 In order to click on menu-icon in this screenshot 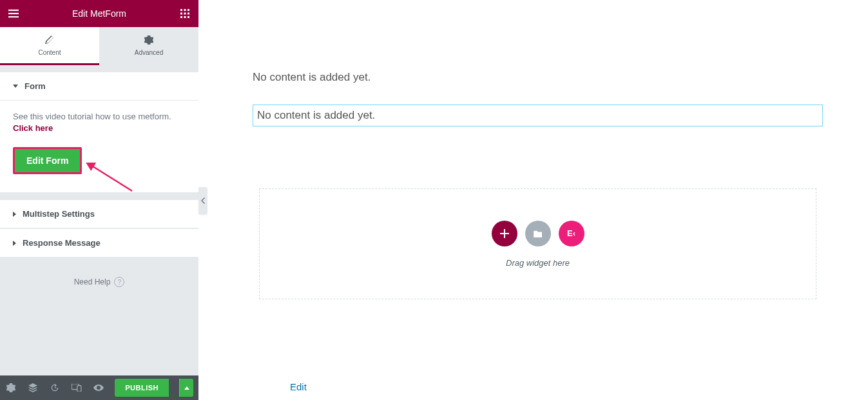, I will do `click(14, 14)`.